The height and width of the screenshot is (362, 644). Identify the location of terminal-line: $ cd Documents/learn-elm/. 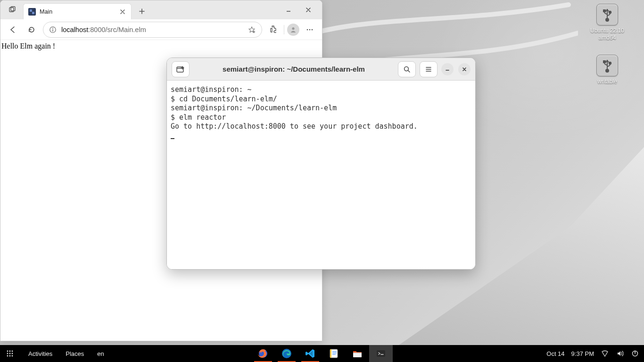
(224, 99).